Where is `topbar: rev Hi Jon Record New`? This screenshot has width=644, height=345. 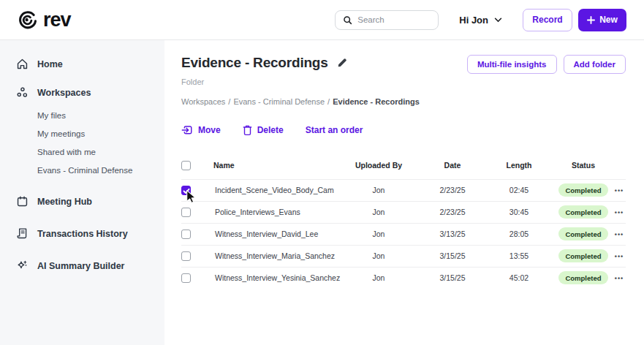
topbar: rev Hi Jon Record New is located at coordinates (322, 20).